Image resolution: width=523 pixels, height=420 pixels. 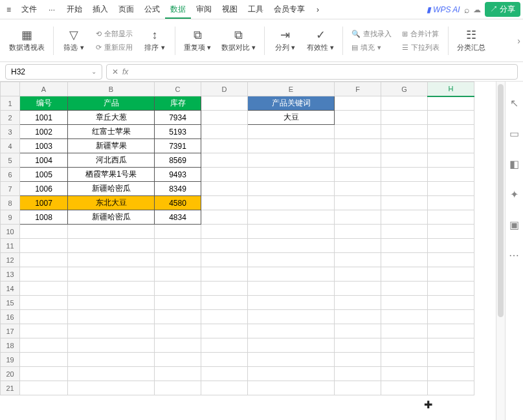 I want to click on cell-C11, so click(x=178, y=246).